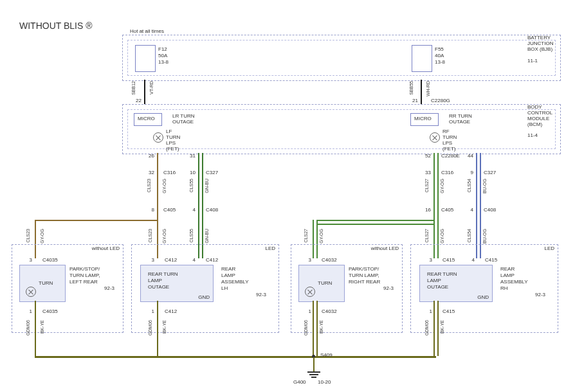 The width and height of the screenshot is (584, 392). I want to click on gdm06-d-l: GDM06, so click(427, 328).